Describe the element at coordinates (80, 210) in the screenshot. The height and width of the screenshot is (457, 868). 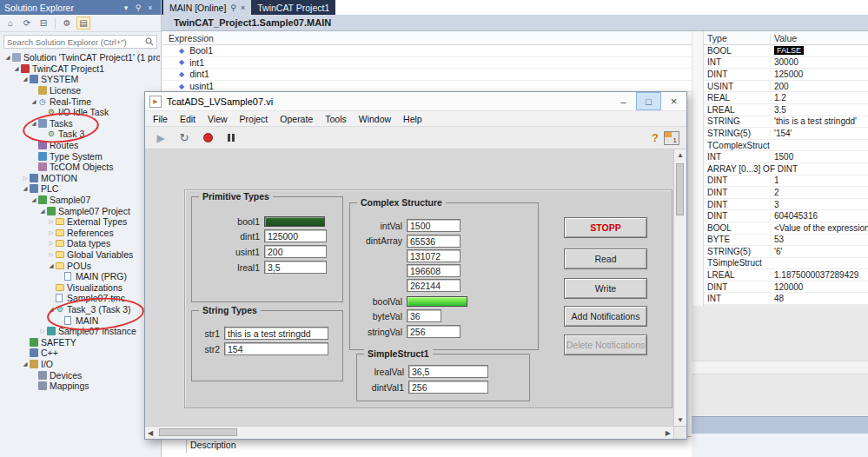
I see `tree-item-sample07-project: ◢Sample07 Project` at that location.